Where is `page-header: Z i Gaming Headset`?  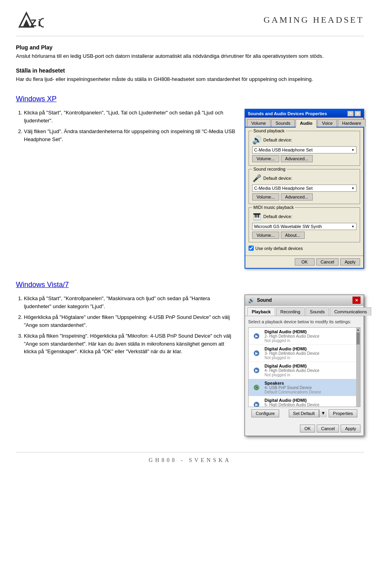
page-header: Z i Gaming Headset is located at coordinates (190, 22).